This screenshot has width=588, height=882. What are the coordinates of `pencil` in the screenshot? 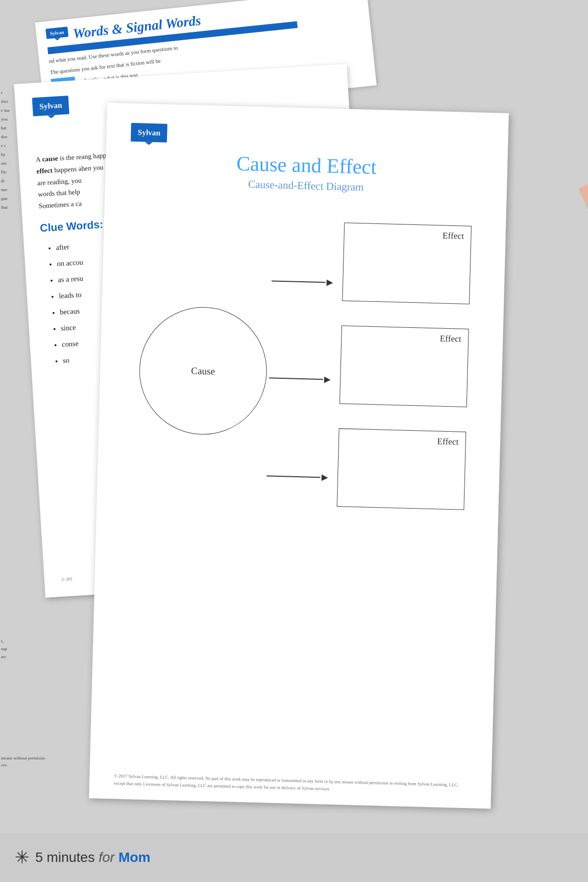 It's located at (577, 342).